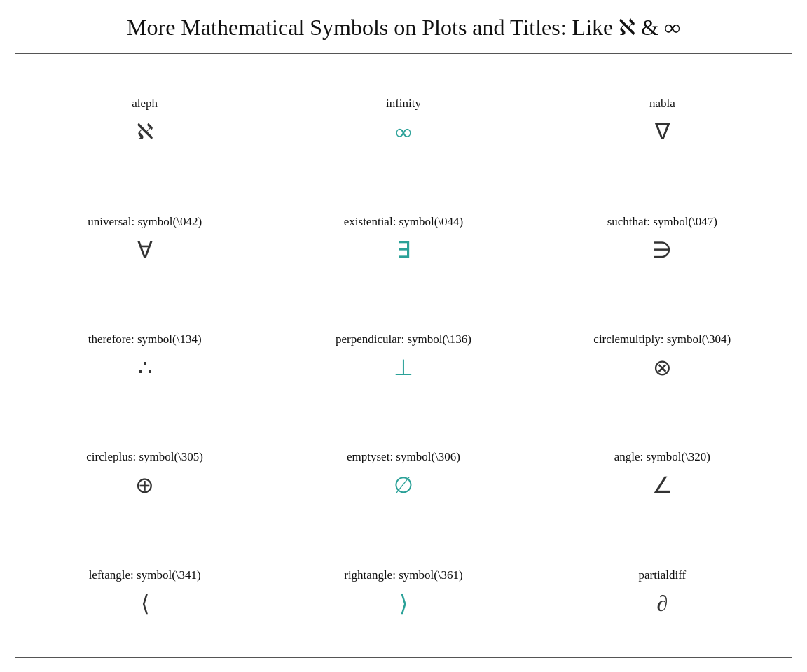  Describe the element at coordinates (404, 340) in the screenshot. I see `cell-label: perpendicular: symbol(\136)` at that location.